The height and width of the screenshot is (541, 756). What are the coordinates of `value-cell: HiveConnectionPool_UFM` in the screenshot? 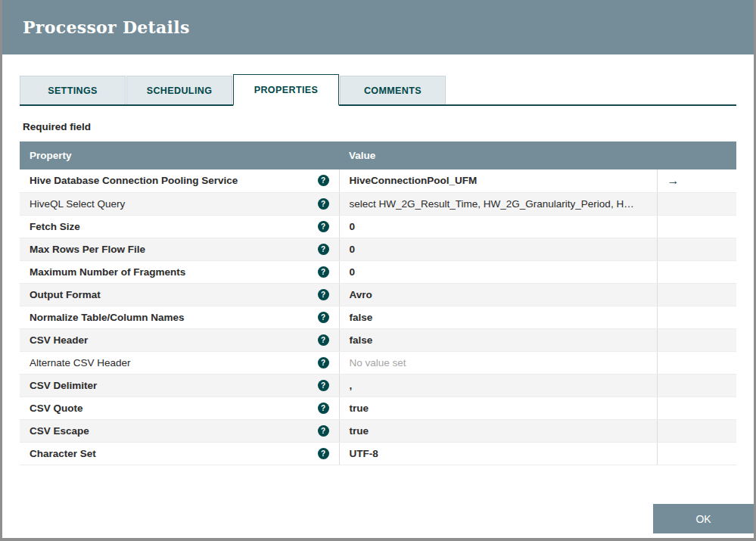 It's located at (498, 181).